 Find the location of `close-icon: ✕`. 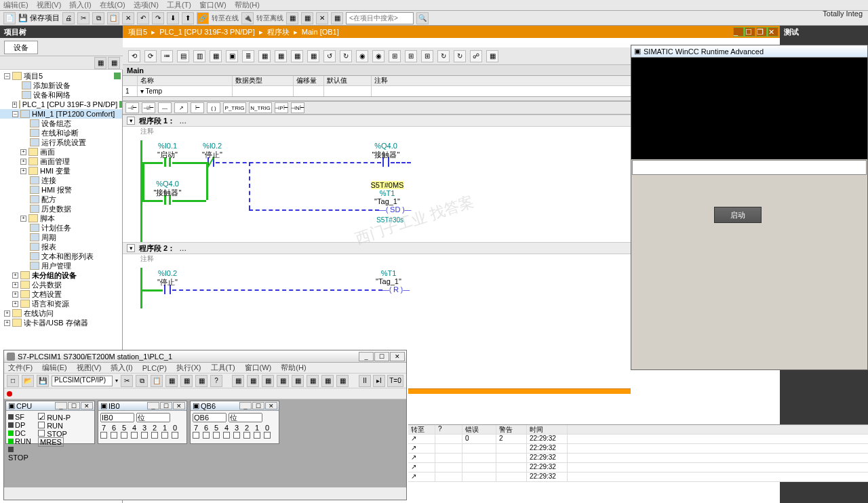

close-icon: ✕ is located at coordinates (773, 32).